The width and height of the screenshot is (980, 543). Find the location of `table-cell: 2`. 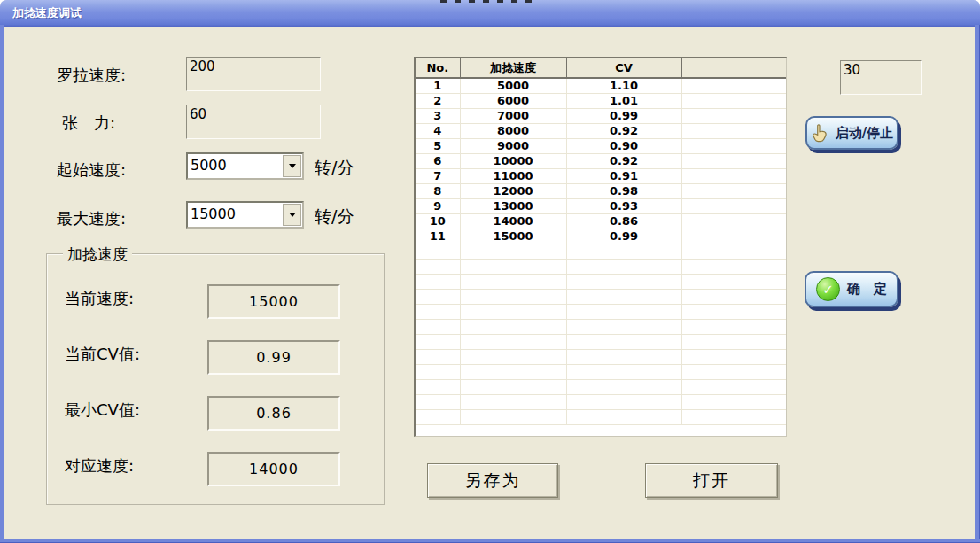

table-cell: 2 is located at coordinates (438, 101).